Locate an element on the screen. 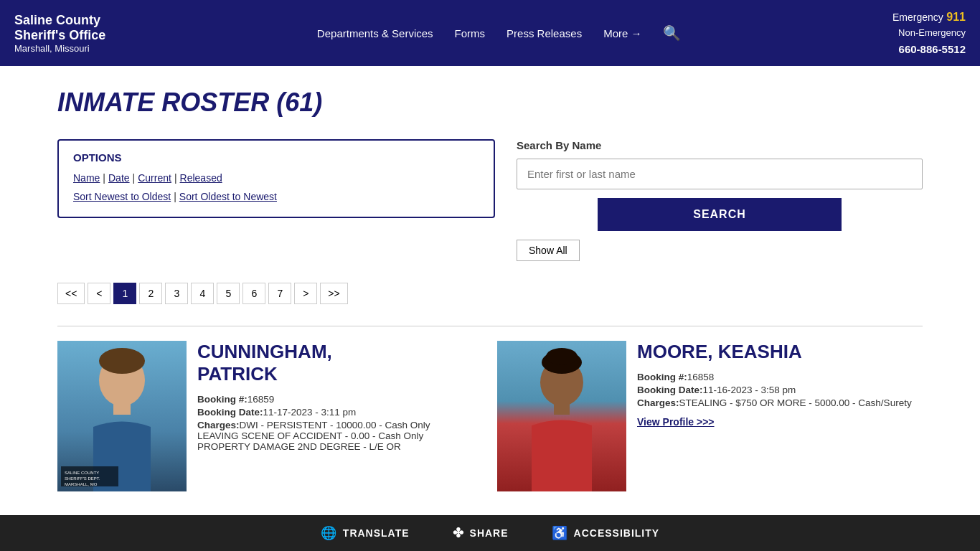 Image resolution: width=980 pixels, height=551 pixels. search-icon: 🔍 is located at coordinates (672, 33).